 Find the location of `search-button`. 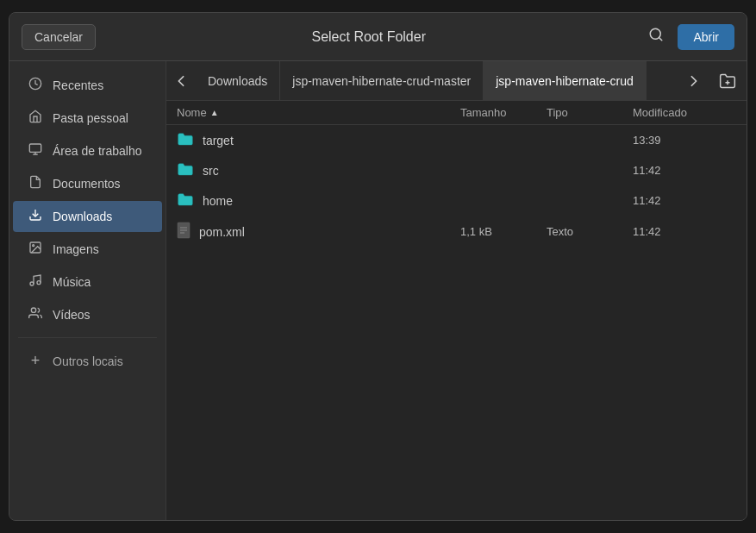

search-button is located at coordinates (656, 36).